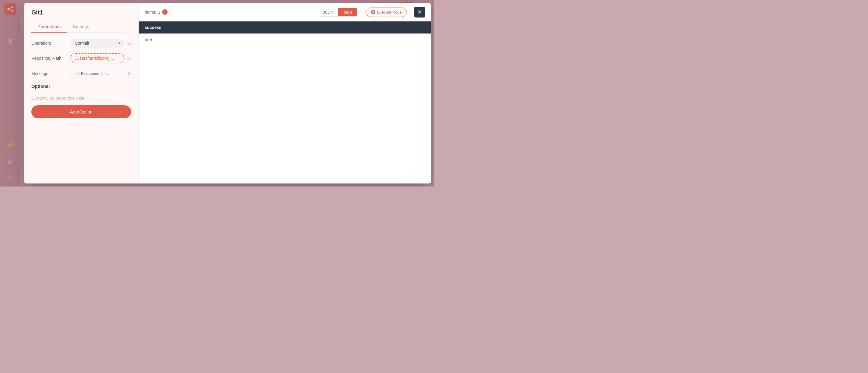  What do you see at coordinates (156, 12) in the screenshot?
I see `items-label: Items: 1 i` at bounding box center [156, 12].